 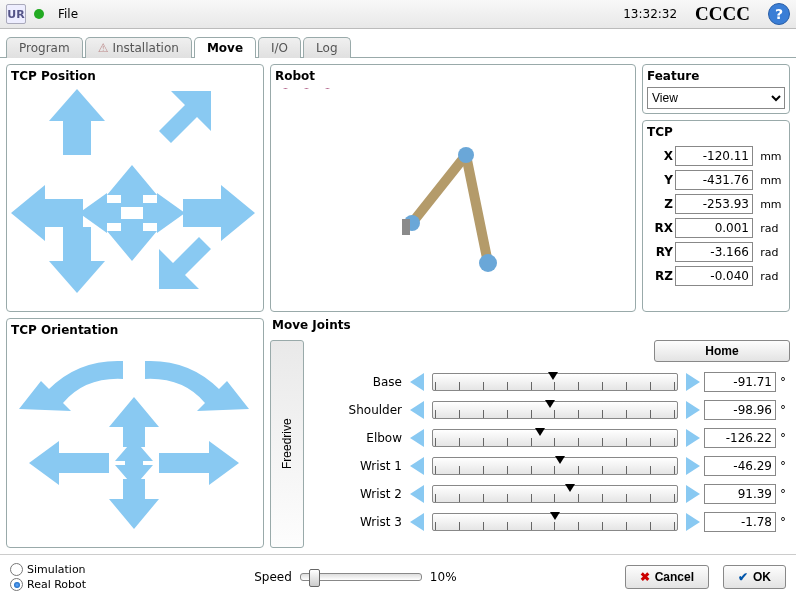 What do you see at coordinates (716, 132) in the screenshot?
I see `tcp-title: TCP` at bounding box center [716, 132].